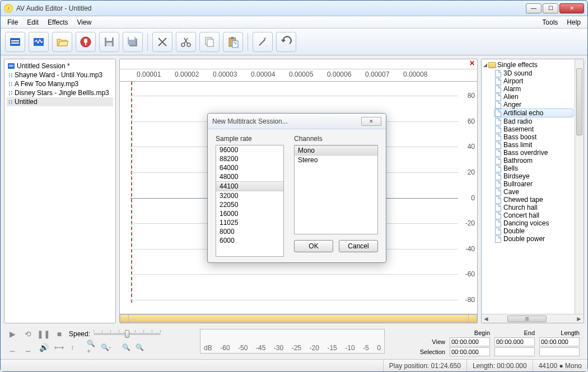  What do you see at coordinates (209, 42) in the screenshot?
I see `copy-button` at bounding box center [209, 42].